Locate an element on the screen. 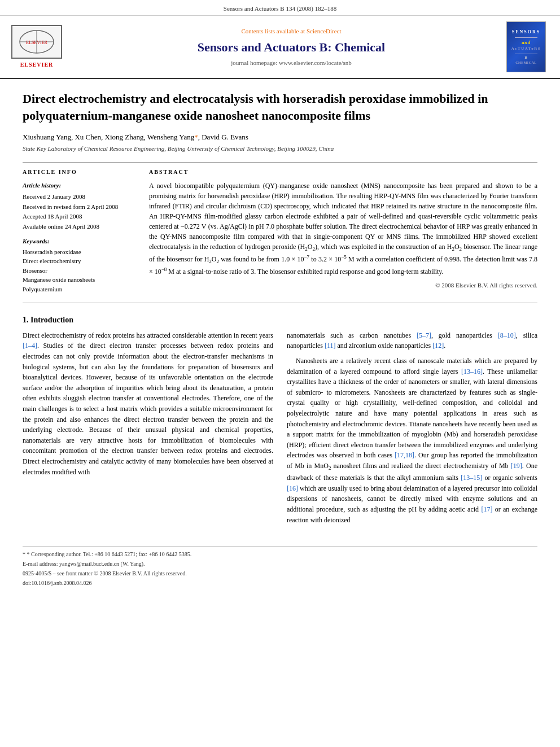  article-history: Article history: Received 2 January 2008… is located at coordinates (79, 206).